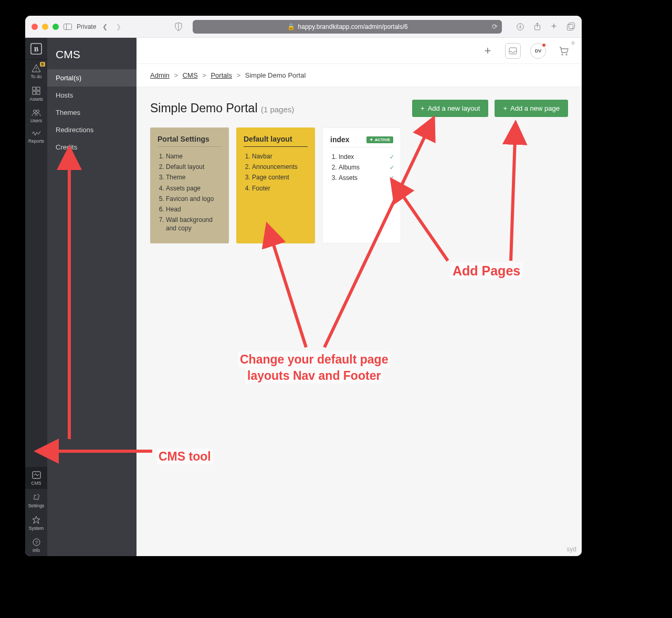  I want to click on close-window-icon, so click(35, 27).